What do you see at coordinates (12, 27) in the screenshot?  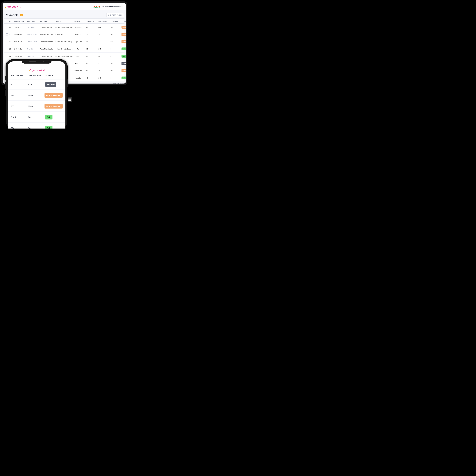 I see `cell-id: 31` at bounding box center [12, 27].